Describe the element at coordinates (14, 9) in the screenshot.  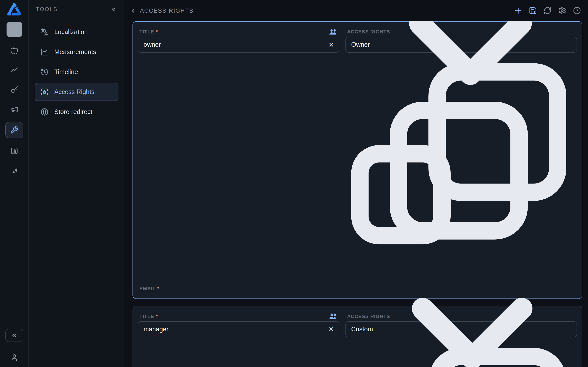
I see `app-logo-icon` at that location.